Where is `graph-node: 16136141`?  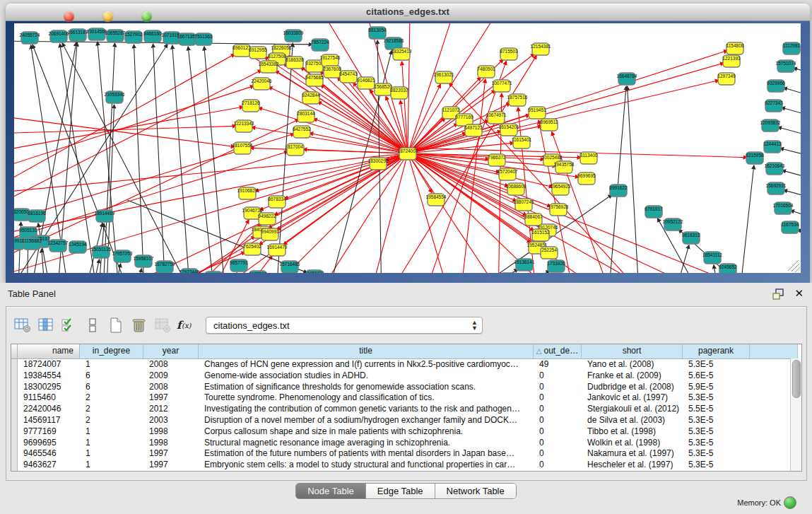
graph-node: 16136141 is located at coordinates (524, 264).